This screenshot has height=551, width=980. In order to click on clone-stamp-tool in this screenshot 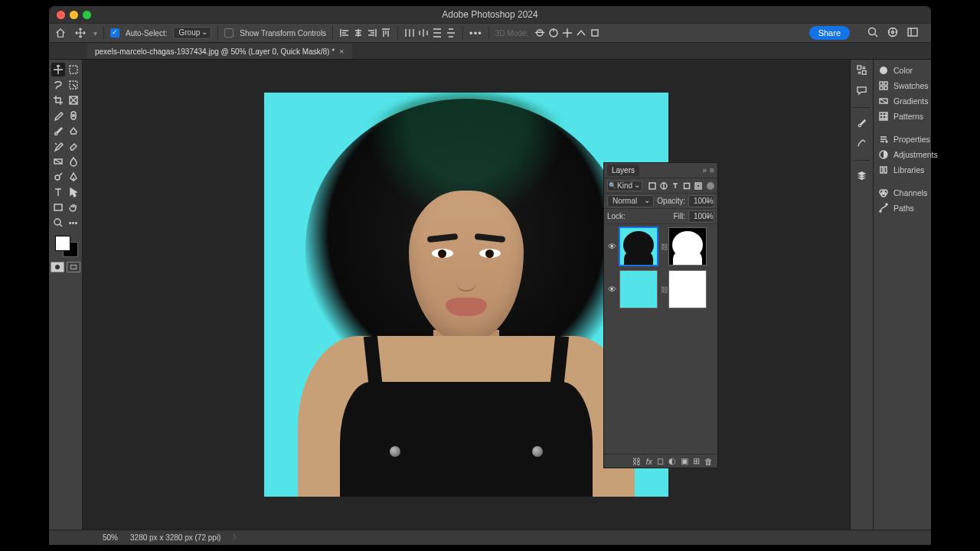, I will do `click(74, 131)`.